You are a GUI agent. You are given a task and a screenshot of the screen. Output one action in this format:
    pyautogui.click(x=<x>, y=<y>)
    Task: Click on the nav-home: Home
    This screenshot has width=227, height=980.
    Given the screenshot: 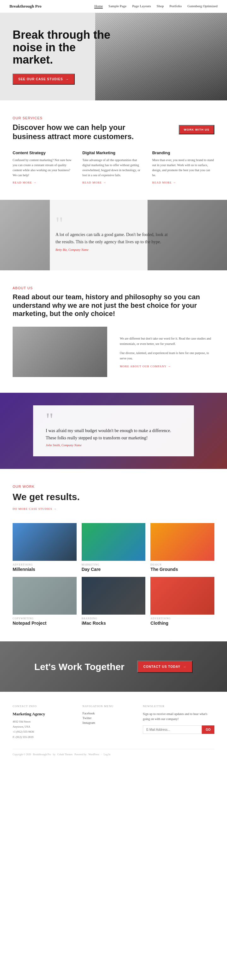 What is the action you would take?
    pyautogui.click(x=99, y=6)
    